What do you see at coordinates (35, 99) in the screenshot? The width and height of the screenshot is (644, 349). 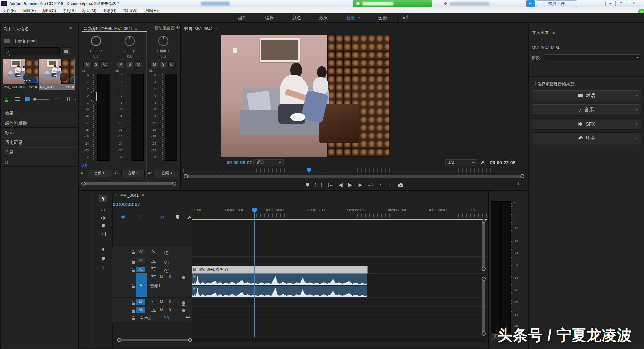 I see `zoom-slider-handle` at bounding box center [35, 99].